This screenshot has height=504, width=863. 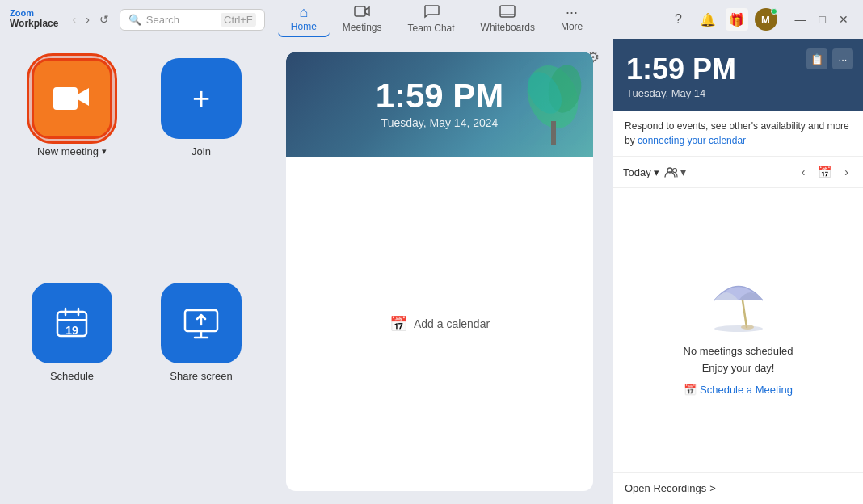 What do you see at coordinates (72, 323) in the screenshot?
I see `schedule-button: 19` at bounding box center [72, 323].